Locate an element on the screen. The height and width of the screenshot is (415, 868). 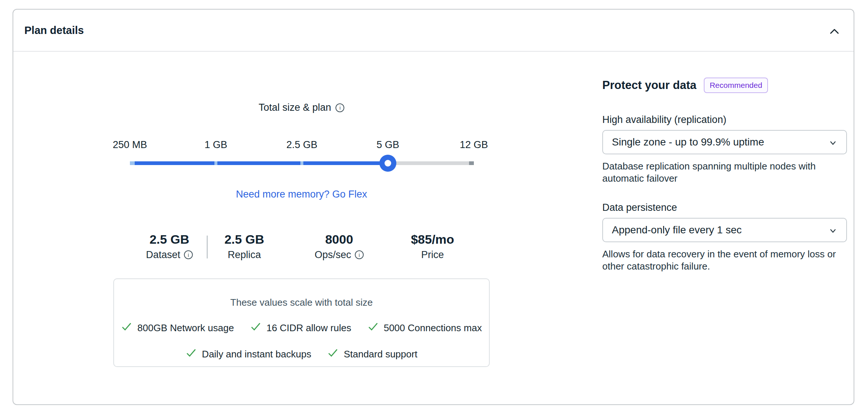
data-persistence-value: Append-only file every 1 sec is located at coordinates (677, 230).